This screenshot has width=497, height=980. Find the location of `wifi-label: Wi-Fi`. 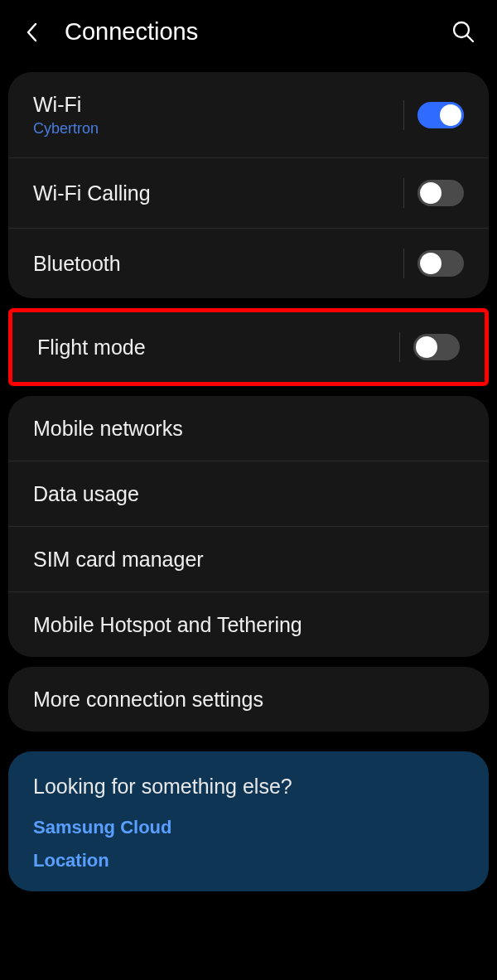

wifi-label: Wi-Fi is located at coordinates (219, 104).